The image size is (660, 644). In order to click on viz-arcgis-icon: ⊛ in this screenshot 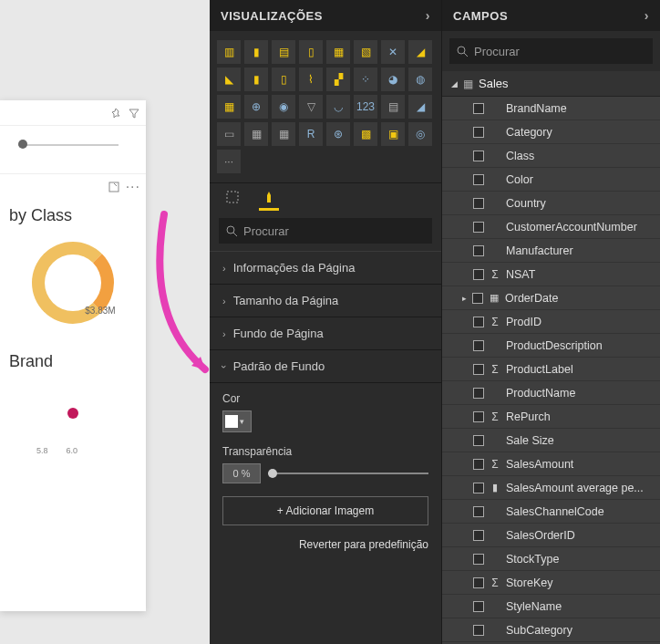, I will do `click(338, 134)`.